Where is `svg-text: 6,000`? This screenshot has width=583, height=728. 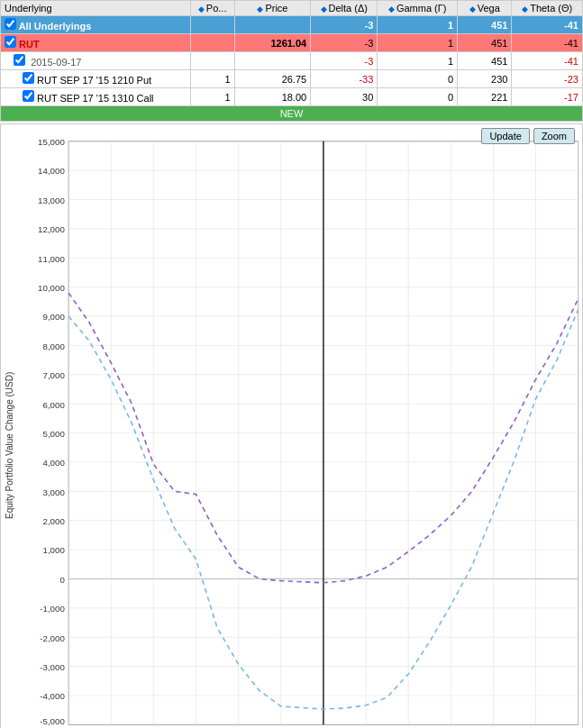
svg-text: 6,000 is located at coordinates (54, 405).